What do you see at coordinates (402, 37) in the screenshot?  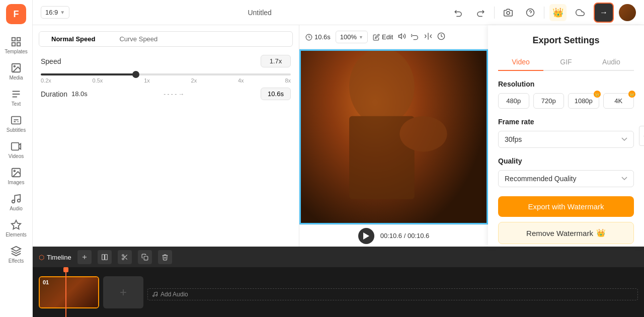 I see `volume-button` at bounding box center [402, 37].